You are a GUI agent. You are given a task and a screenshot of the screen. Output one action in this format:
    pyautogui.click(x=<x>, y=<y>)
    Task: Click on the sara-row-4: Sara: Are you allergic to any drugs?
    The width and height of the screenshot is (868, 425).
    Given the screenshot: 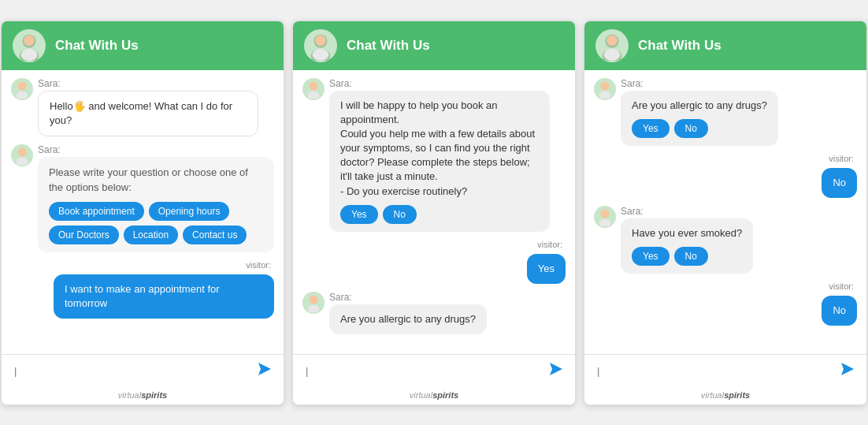 What is the action you would take?
    pyautogui.click(x=434, y=313)
    